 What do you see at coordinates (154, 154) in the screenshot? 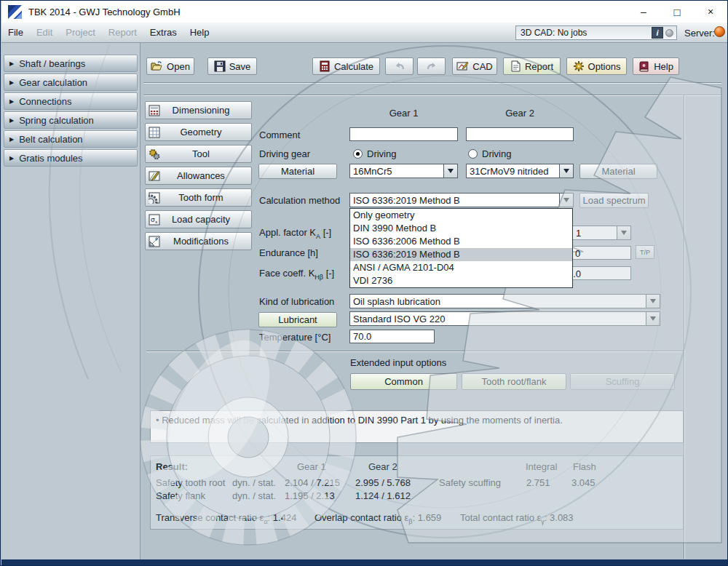
I see `tool-gears-icon` at bounding box center [154, 154].